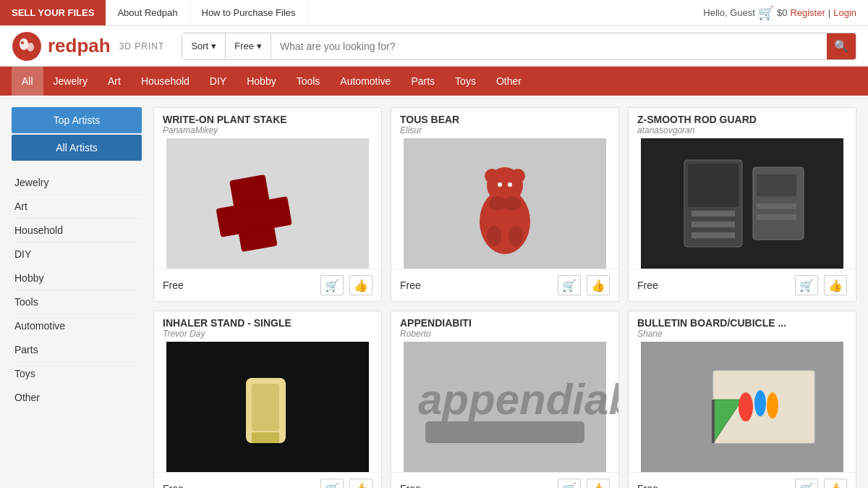 The width and height of the screenshot is (868, 488). What do you see at coordinates (259, 46) in the screenshot?
I see `free-chevron-icon: ▾` at bounding box center [259, 46].